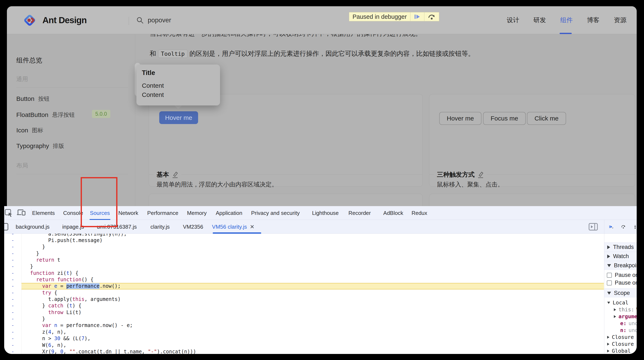  Describe the element at coordinates (393, 213) in the screenshot. I see `devtools-tab-adblock: AdBlock` at that location.